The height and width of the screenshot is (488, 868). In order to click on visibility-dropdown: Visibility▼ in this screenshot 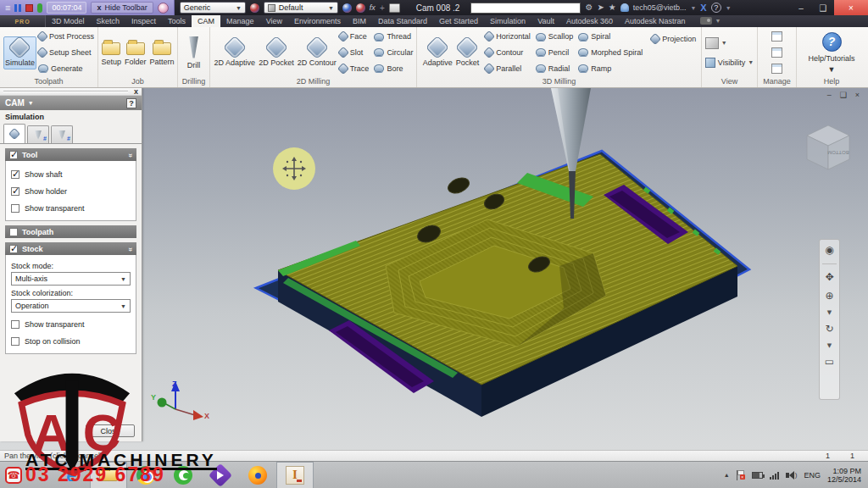, I will do `click(729, 63)`.